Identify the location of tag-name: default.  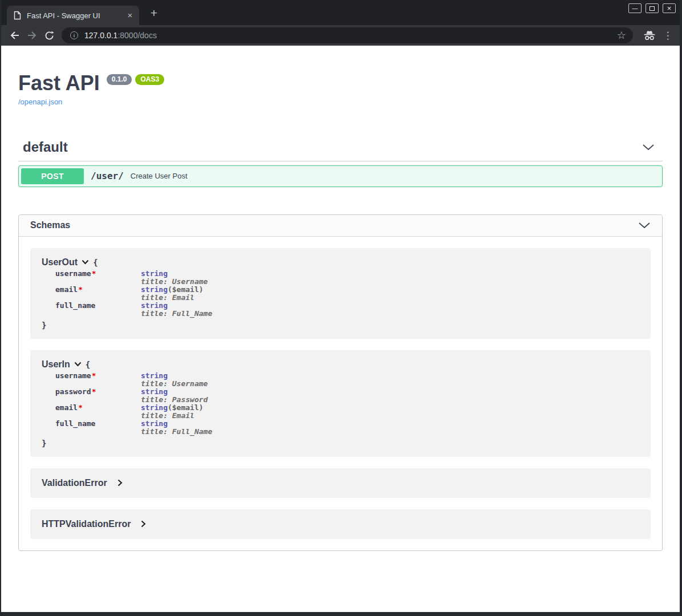
(46, 147).